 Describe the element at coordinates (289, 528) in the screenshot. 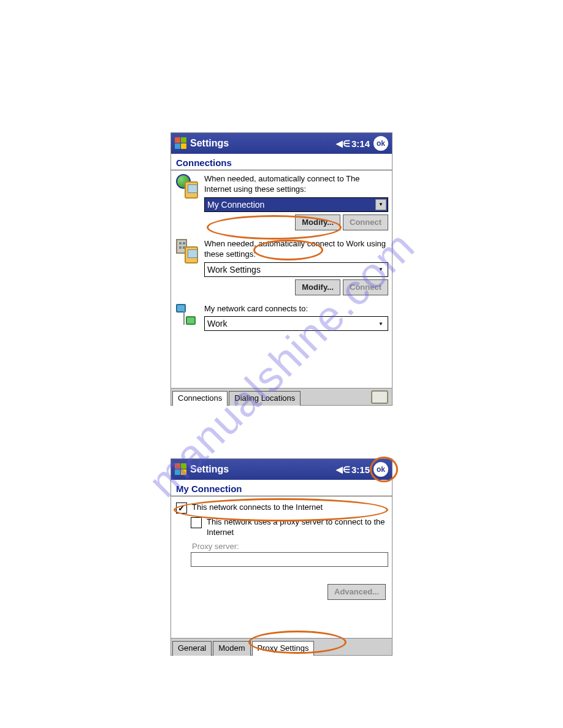

I see `checkbox-proxy-row: This network uses a proxy server to conn…` at that location.